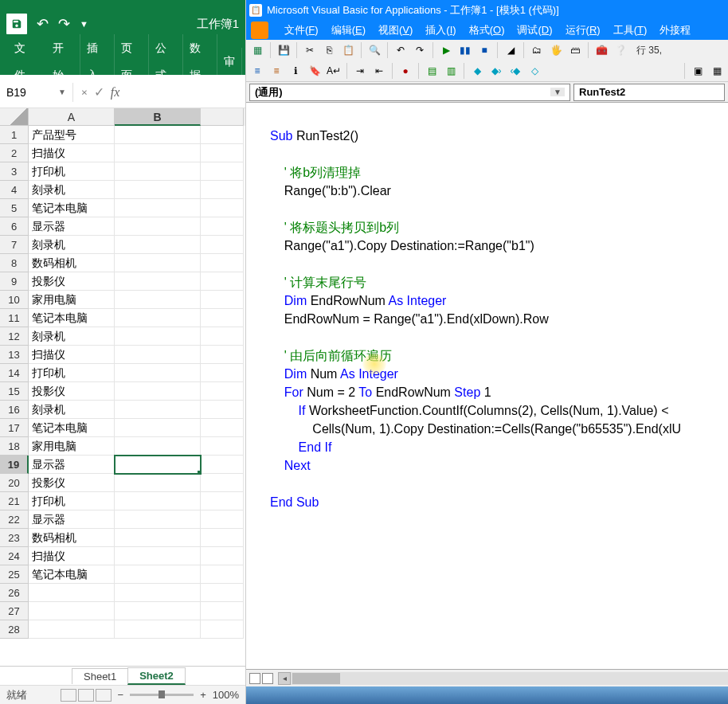  I want to click on row-header: 7, so click(14, 245).